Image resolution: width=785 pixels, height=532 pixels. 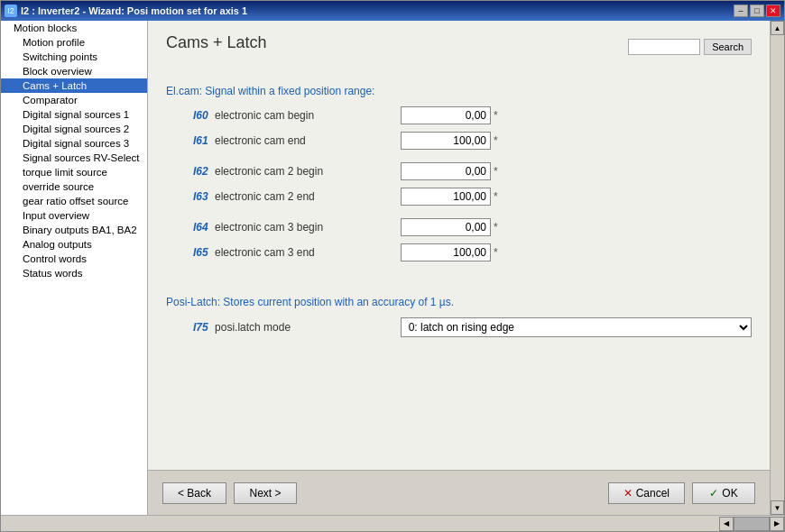 I want to click on bottom-right: ✕ Cancel ✓ OK, so click(x=682, y=493).